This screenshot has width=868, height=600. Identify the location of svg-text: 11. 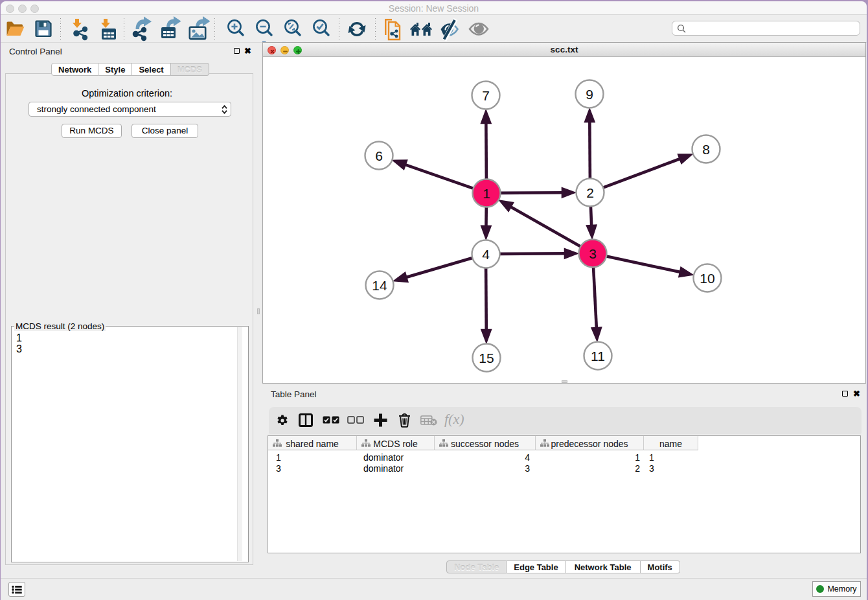
(598, 356).